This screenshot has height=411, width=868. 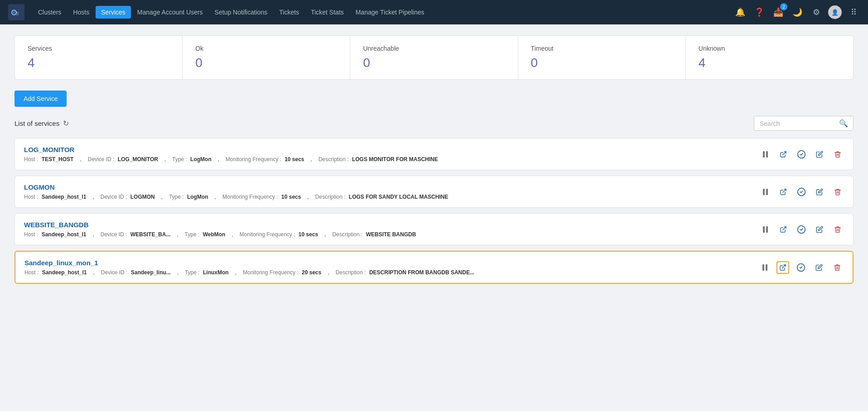 I want to click on stat-label: Ok, so click(x=266, y=48).